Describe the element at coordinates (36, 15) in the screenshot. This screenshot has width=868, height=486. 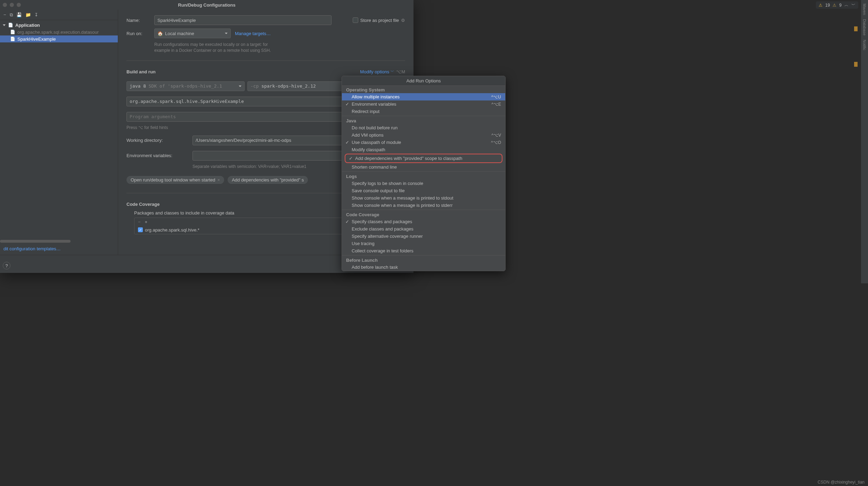
I see `sort-icon: ↧` at that location.